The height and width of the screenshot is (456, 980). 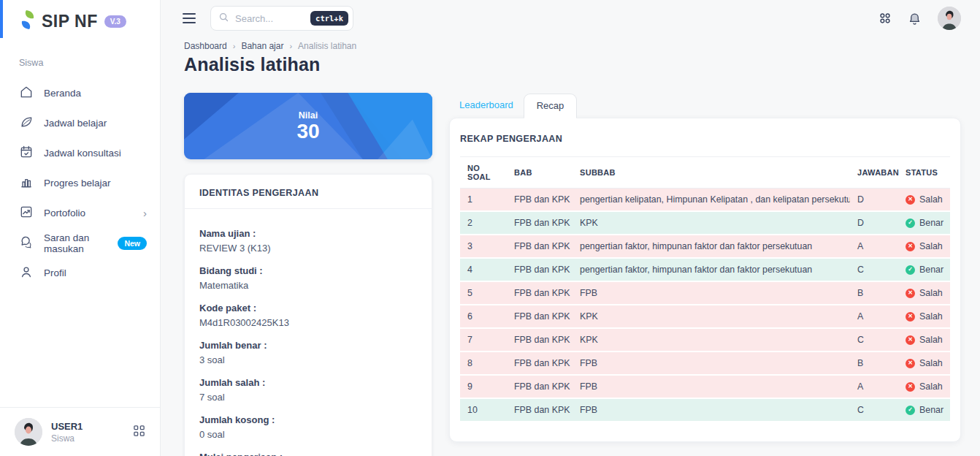 I want to click on sidebar-item-label: Saran dan masukan, so click(x=76, y=243).